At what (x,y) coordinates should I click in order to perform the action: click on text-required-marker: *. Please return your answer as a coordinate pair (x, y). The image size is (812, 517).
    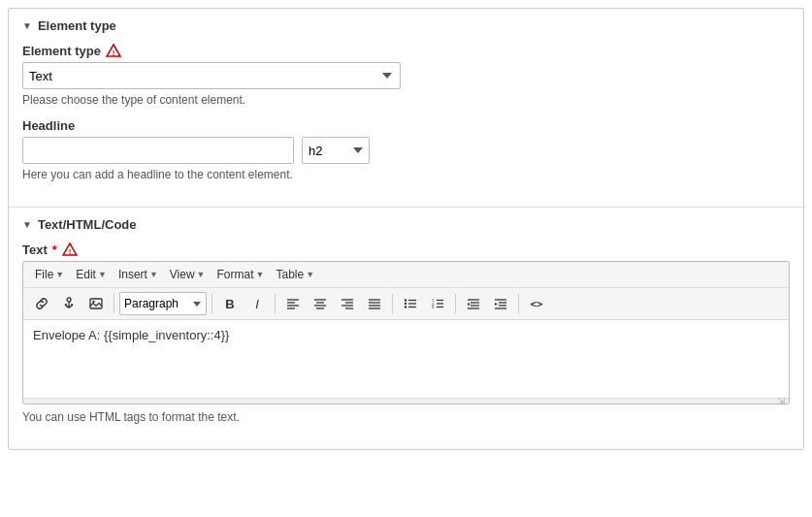
    Looking at the image, I should click on (54, 250).